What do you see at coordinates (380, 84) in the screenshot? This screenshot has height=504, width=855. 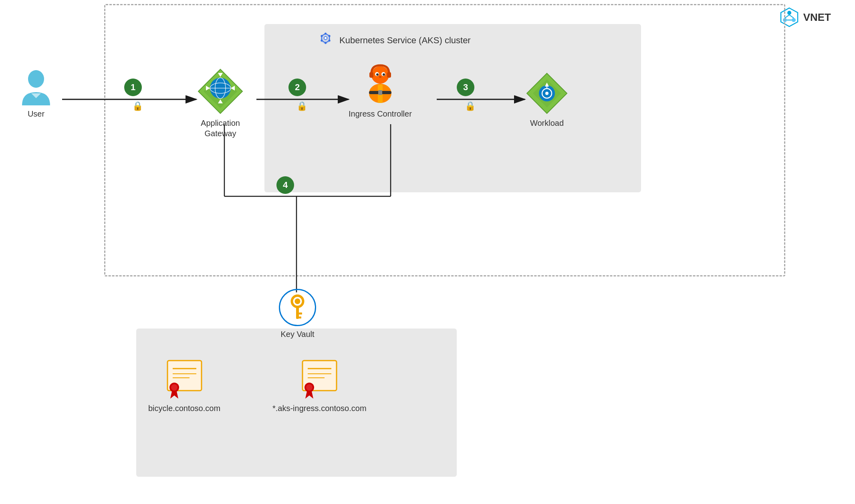 I see `traefik-icon` at bounding box center [380, 84].